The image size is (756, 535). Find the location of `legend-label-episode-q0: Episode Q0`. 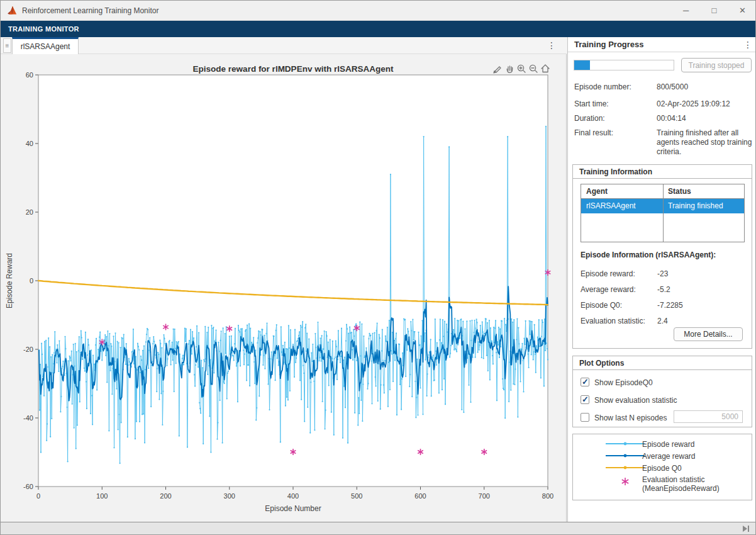

legend-label-episode-q0: Episode Q0 is located at coordinates (662, 468).